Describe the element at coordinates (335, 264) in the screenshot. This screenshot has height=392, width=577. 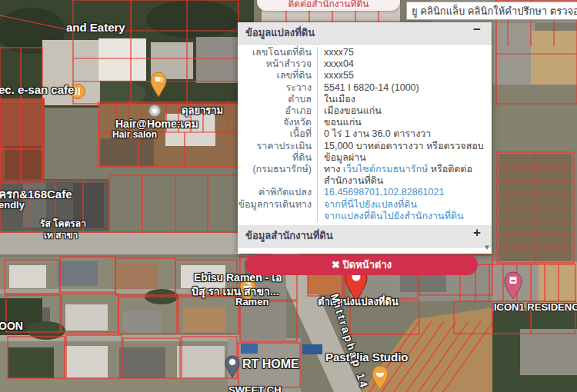
I see `close-icon: ✖` at that location.